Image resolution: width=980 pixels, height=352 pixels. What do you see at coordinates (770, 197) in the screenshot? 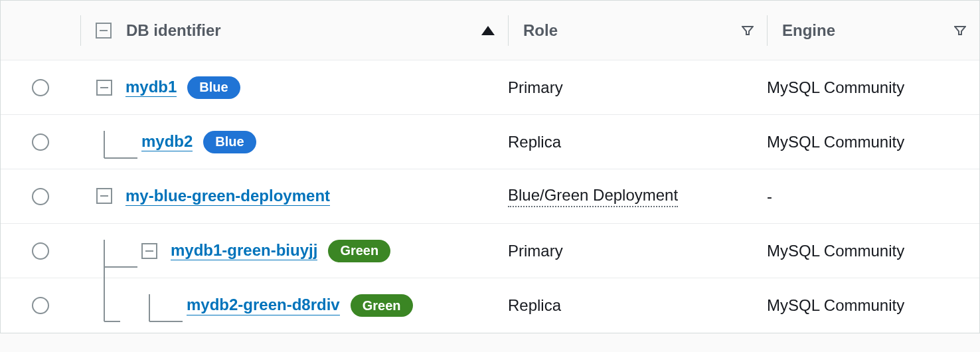
I see `engine-value: -` at bounding box center [770, 197].